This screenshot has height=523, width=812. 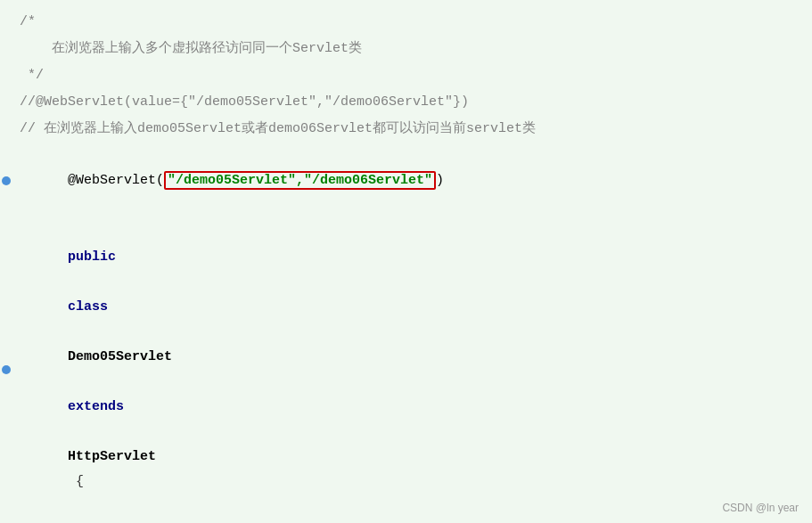 What do you see at coordinates (412, 76) in the screenshot?
I see `line-content: */` at bounding box center [412, 76].